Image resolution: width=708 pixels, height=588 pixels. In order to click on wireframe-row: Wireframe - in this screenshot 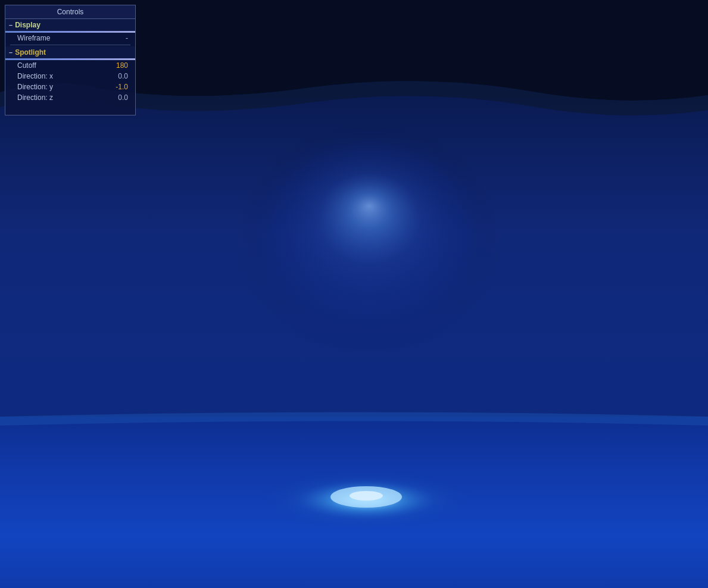, I will do `click(70, 38)`.